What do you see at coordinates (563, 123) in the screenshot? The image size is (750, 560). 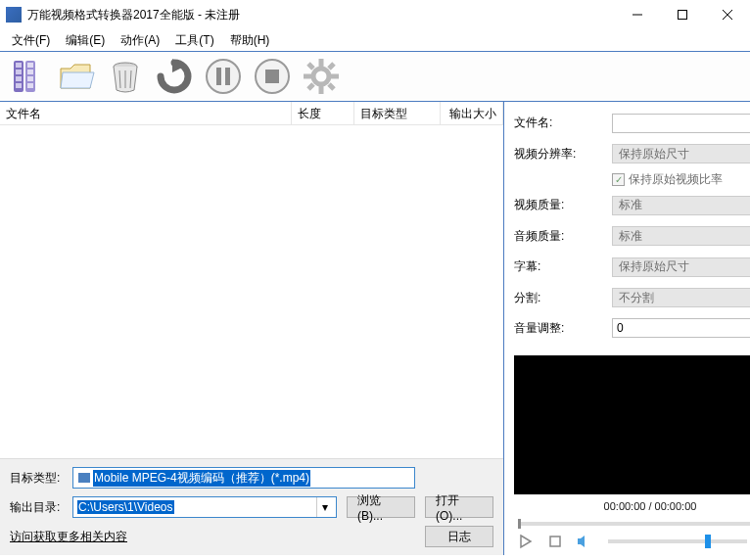 I see `filename-label: 文件名:` at bounding box center [563, 123].